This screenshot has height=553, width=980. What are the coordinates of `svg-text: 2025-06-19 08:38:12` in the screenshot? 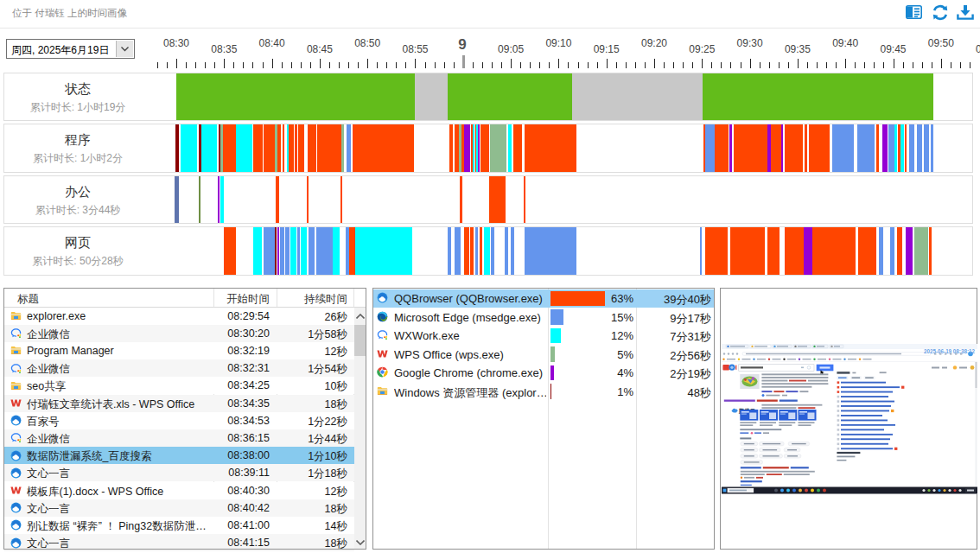 It's located at (949, 351).